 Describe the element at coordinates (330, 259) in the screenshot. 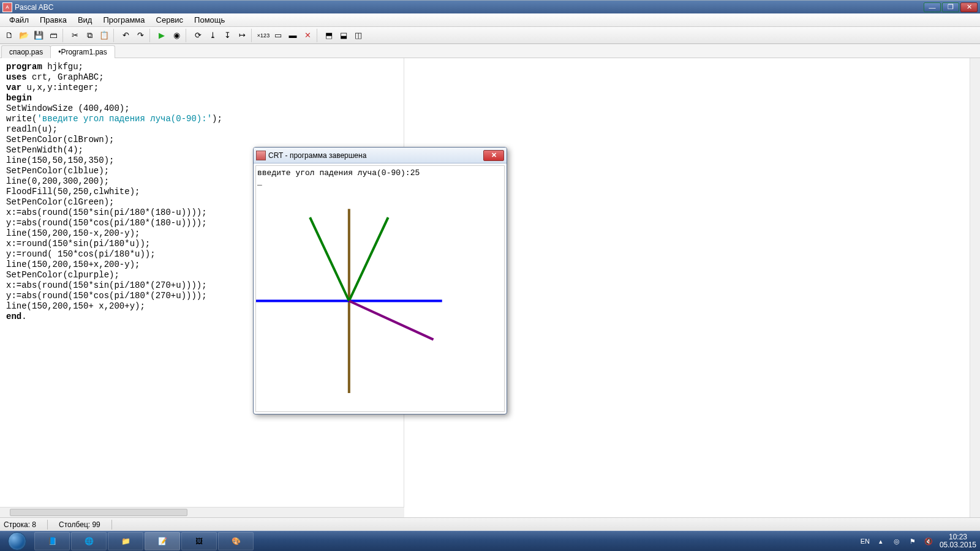

I see `incident-ray` at that location.